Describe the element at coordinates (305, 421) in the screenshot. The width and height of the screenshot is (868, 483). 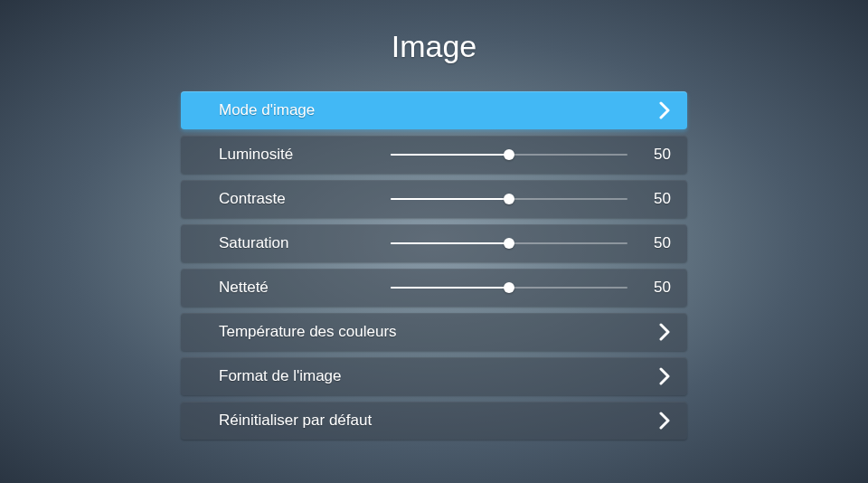
I see `item-label: Réinitialiser par défaut` at that location.